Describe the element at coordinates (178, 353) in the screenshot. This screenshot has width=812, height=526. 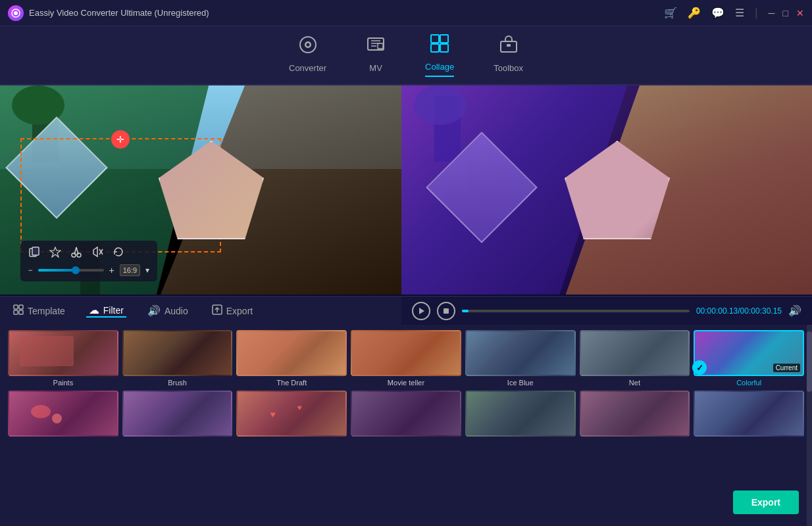
I see `filter-thumb-brush` at that location.